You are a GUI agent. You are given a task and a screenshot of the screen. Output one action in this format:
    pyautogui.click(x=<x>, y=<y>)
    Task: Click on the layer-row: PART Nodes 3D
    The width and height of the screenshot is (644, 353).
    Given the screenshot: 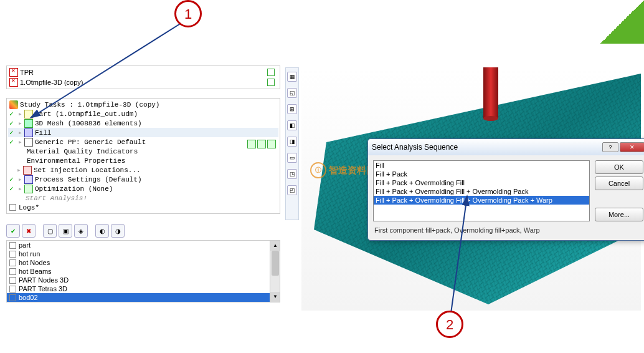 What is the action you would take?
    pyautogui.click(x=143, y=280)
    